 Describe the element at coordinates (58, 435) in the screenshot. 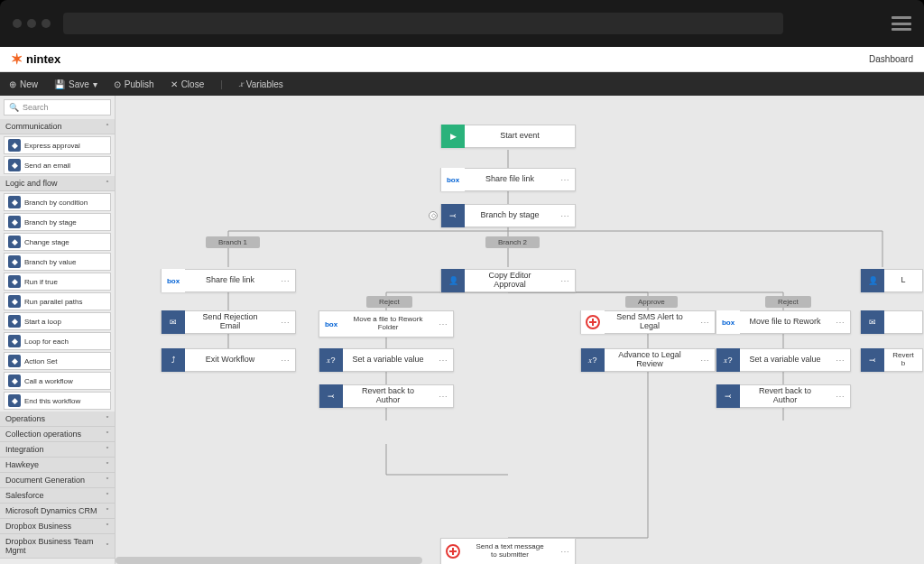

I see `group-header: Collection operations˅` at that location.